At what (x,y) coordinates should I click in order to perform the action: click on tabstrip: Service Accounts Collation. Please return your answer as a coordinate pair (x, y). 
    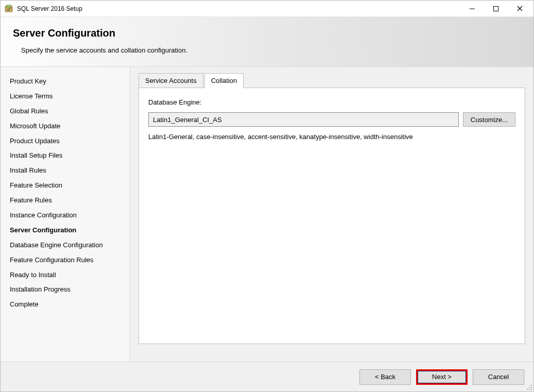
    Looking at the image, I should click on (332, 80).